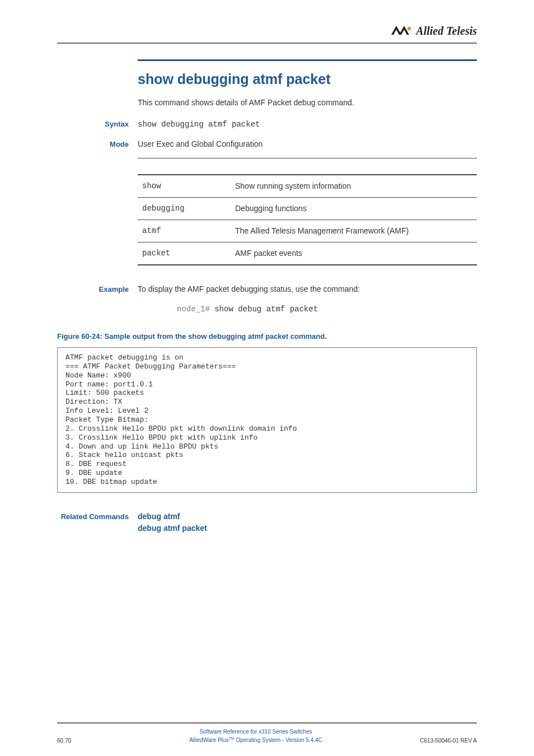 Image resolution: width=534 pixels, height=756 pixels. I want to click on footer-line1: Software Reference for x310 Series Switc…, so click(255, 731).